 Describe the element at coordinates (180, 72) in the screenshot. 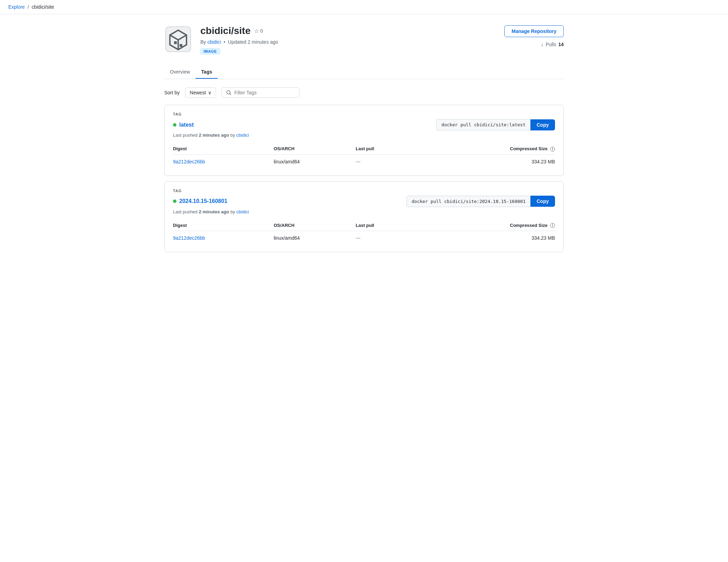

I see `tab-overview: Overview` at that location.